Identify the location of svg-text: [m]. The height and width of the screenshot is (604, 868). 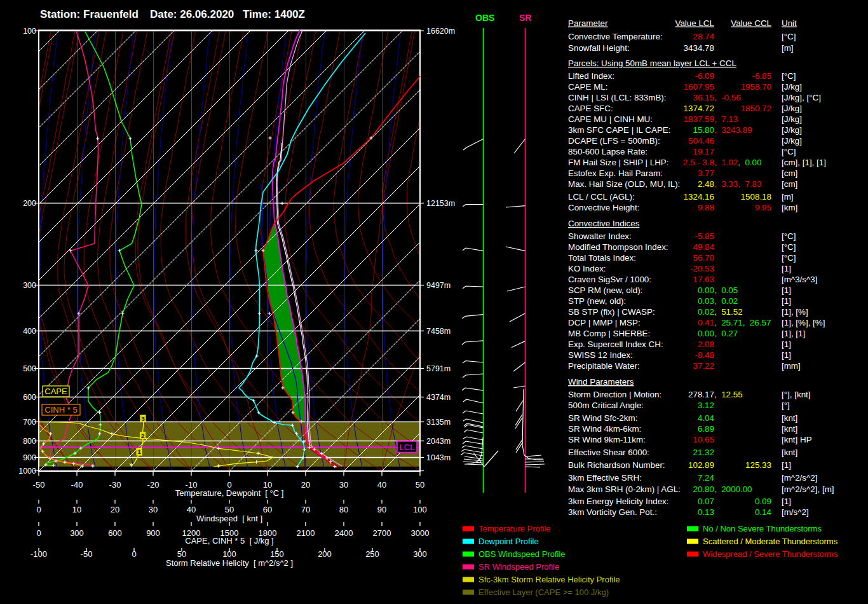
(788, 48).